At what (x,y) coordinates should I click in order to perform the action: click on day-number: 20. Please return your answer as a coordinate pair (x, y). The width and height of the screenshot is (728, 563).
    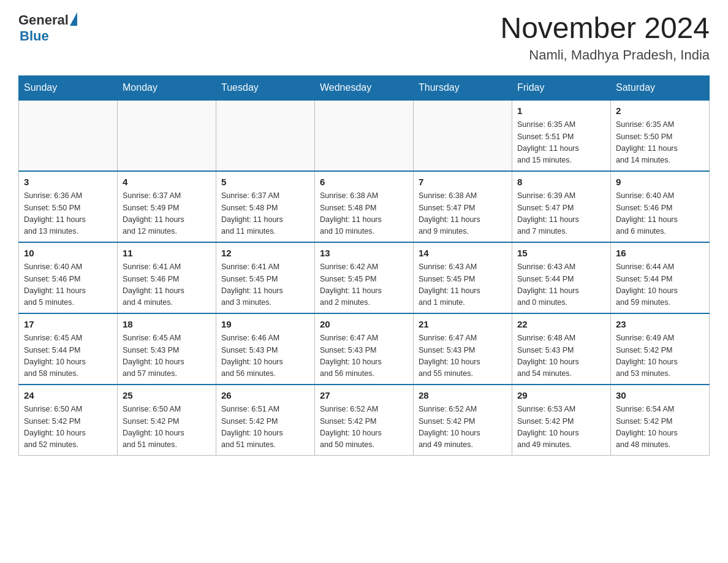
    Looking at the image, I should click on (364, 325).